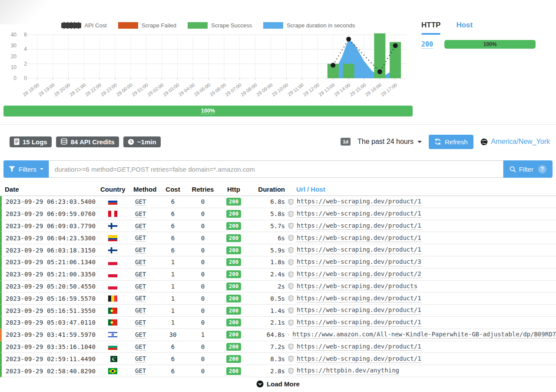  What do you see at coordinates (147, 25) in the screenshot?
I see `legend-item: Scrape Failed` at bounding box center [147, 25].